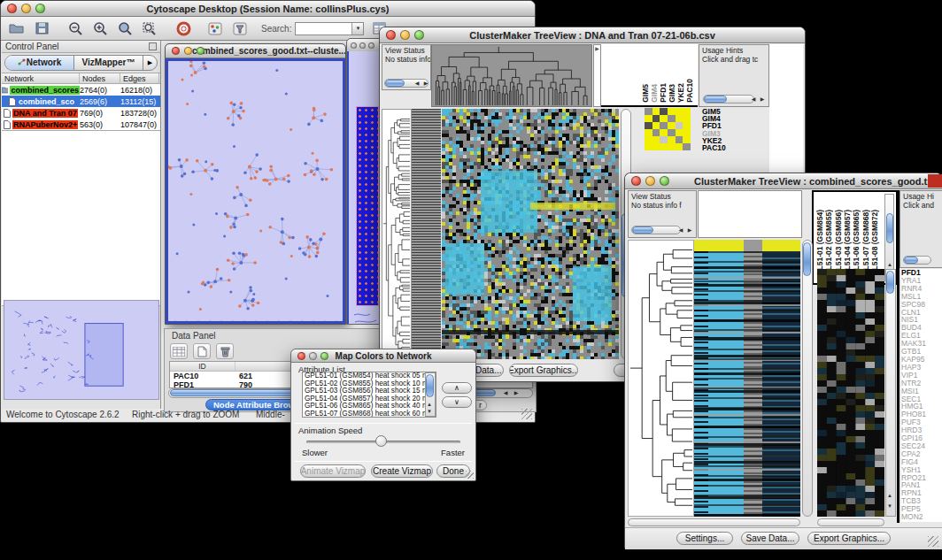  I want to click on dialog-titlebar: Map Colors to Network, so click(383, 356).